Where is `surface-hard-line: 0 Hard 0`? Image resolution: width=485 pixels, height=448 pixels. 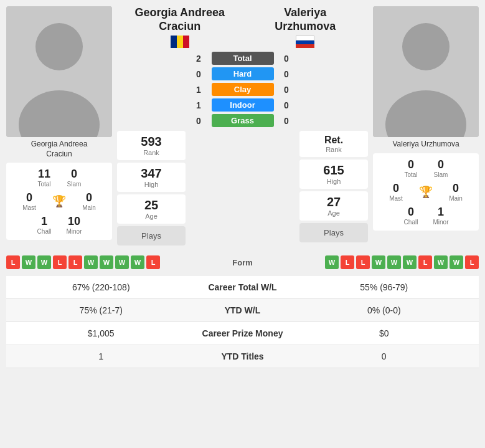 surface-hard-line: 0 Hard 0 is located at coordinates (243, 74).